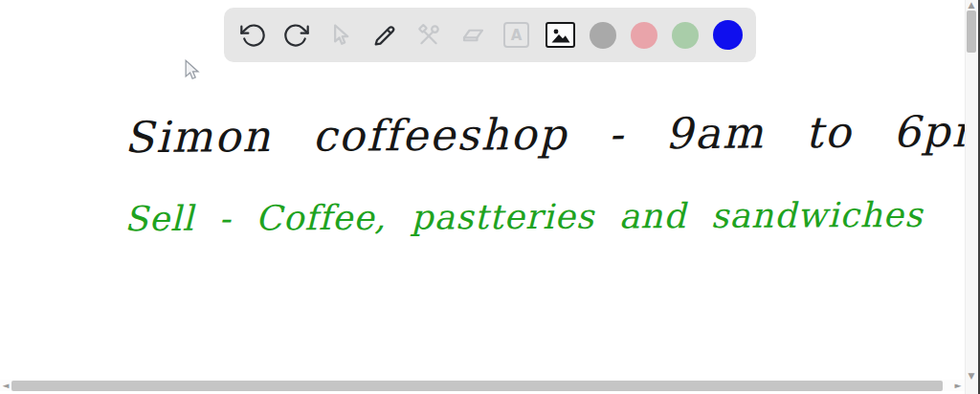 This screenshot has height=394, width=980. Describe the element at coordinates (490, 34) in the screenshot. I see `toolbar: A` at that location.